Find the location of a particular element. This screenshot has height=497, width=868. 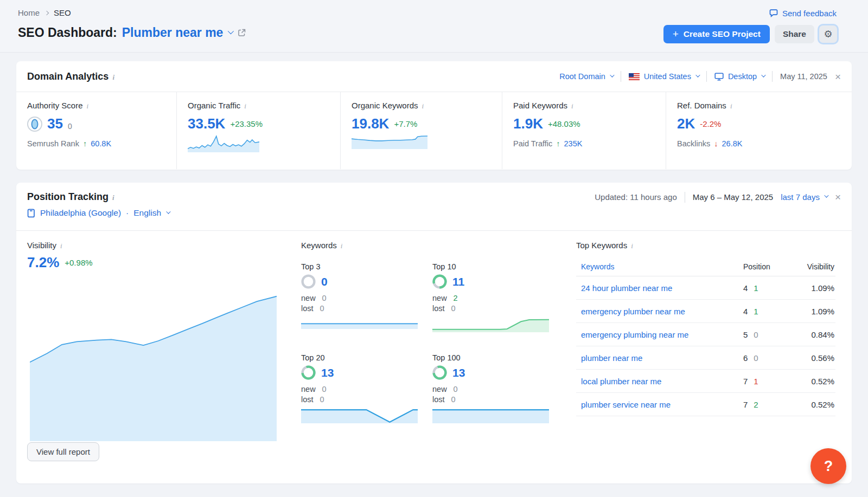

keyword-link: 24 hour plumber near me is located at coordinates (660, 288).